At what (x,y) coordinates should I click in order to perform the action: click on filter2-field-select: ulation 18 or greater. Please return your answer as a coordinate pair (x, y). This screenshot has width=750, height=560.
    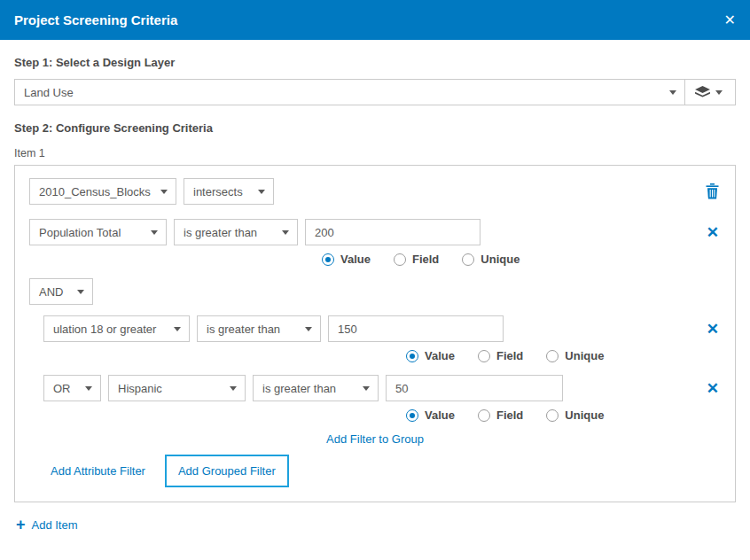
    Looking at the image, I should click on (117, 329).